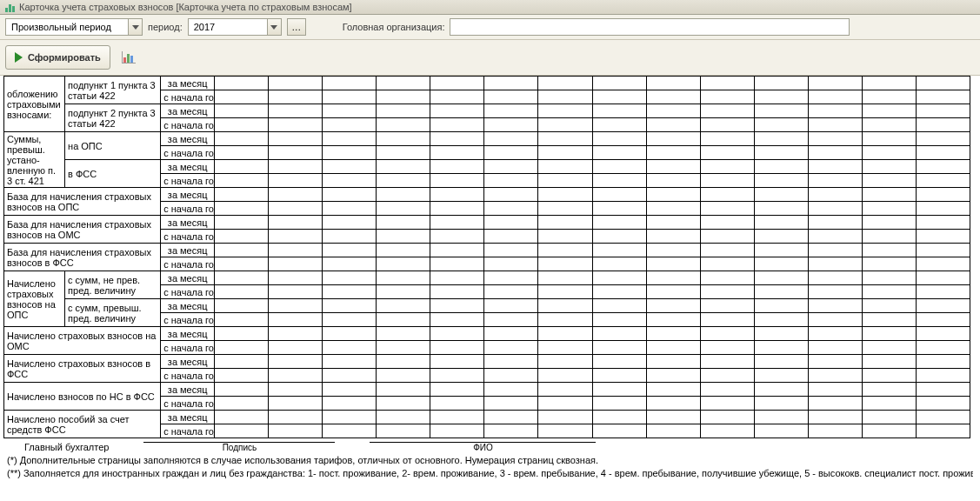  What do you see at coordinates (235, 27) in the screenshot?
I see `period-value-combo: 2017` at bounding box center [235, 27].